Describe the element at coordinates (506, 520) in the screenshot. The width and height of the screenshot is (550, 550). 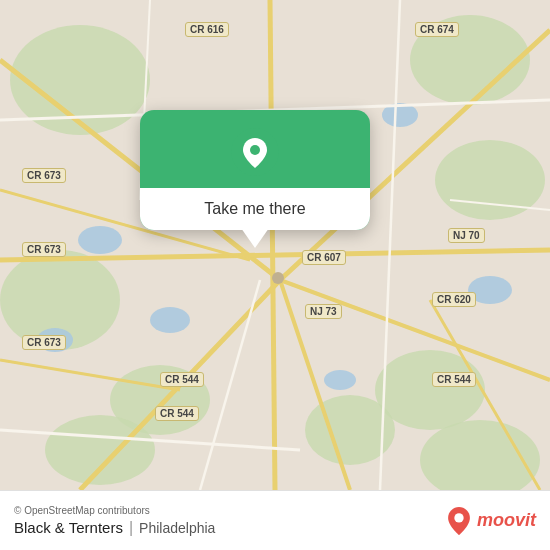
I see `moovit-text: moovit` at that location.